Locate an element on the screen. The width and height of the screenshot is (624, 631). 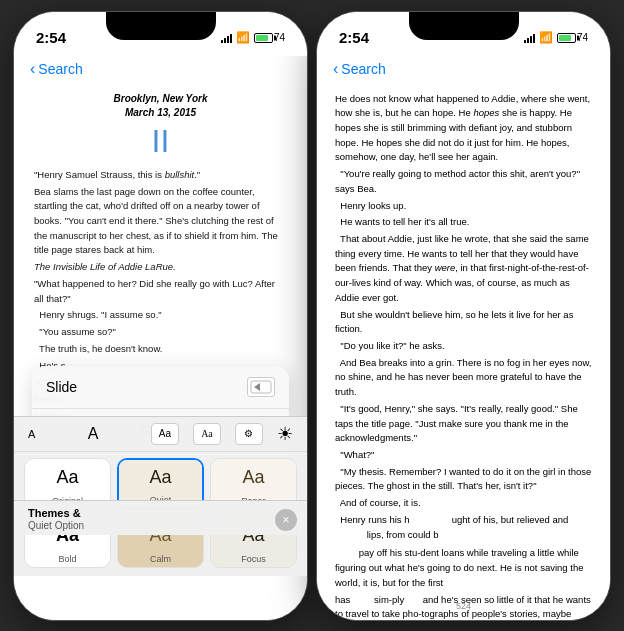
para-3: The Invisible Life of Addie LaRue. is located at coordinates (160, 268).